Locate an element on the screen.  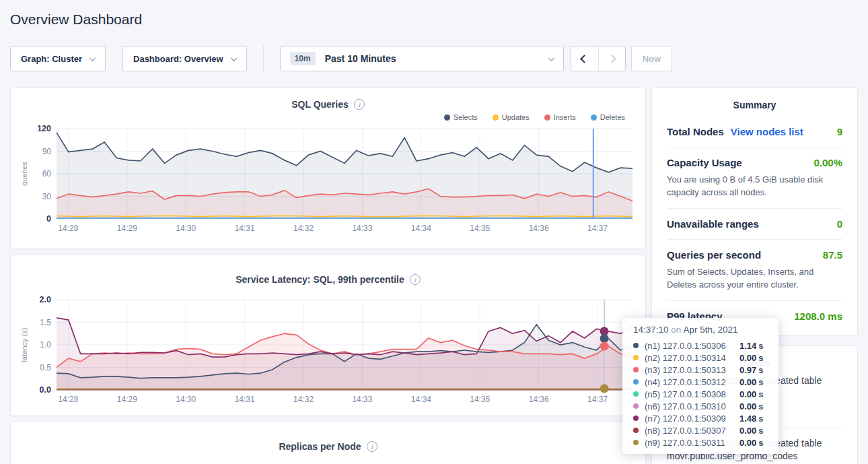
svg-text: 0.0 is located at coordinates (46, 390).